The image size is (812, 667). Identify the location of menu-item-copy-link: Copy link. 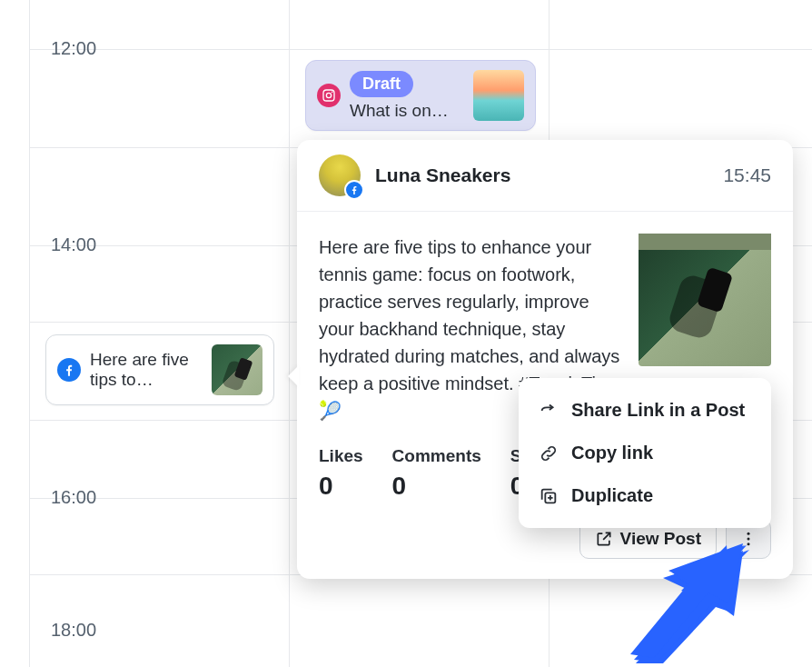
(645, 453).